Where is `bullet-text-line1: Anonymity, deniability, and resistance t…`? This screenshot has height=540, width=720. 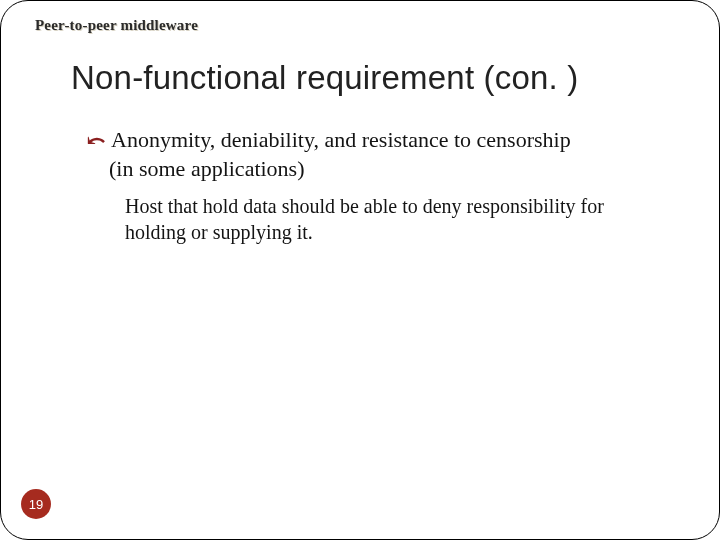 bullet-text-line1: Anonymity, deniability, and resistance t… is located at coordinates (341, 140).